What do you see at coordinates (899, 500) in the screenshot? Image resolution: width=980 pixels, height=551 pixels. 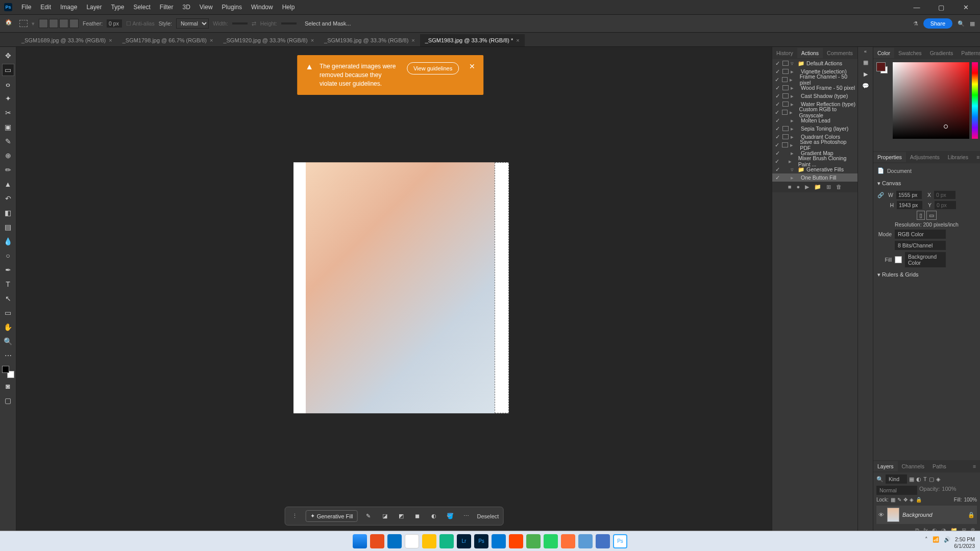 I see `lock-pixel-icon: ✎` at bounding box center [899, 500].